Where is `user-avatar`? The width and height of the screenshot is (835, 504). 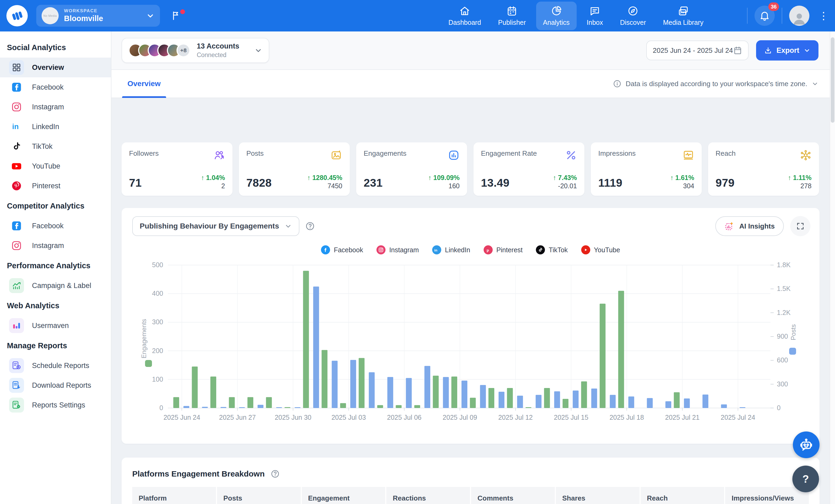 user-avatar is located at coordinates (799, 16).